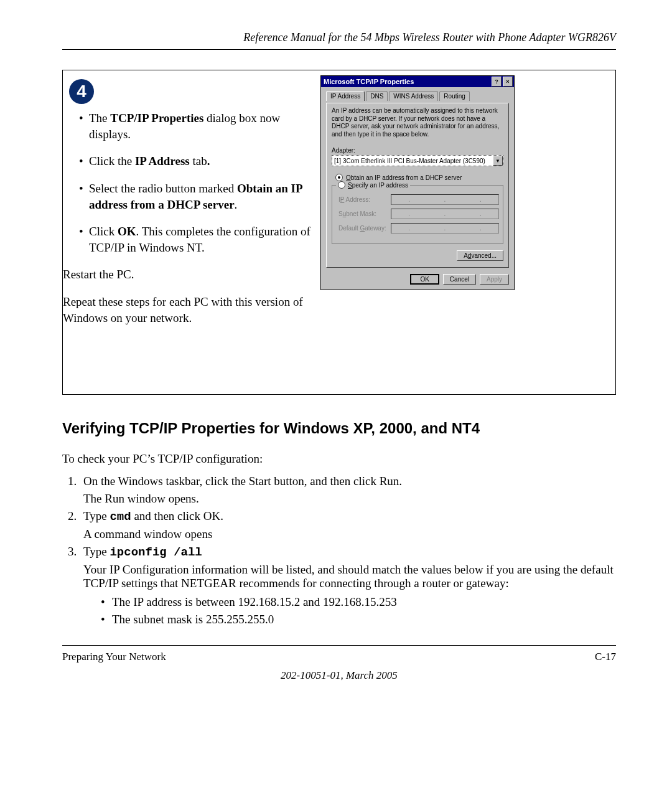  Describe the element at coordinates (348, 178) in the screenshot. I see `text: O` at that location.